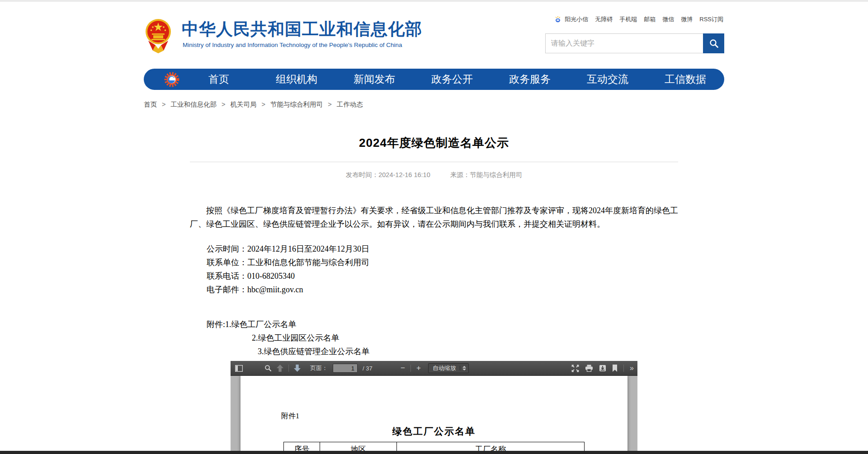  Describe the element at coordinates (650, 19) in the screenshot. I see `quick-link-mailbox: 邮箱` at that location.